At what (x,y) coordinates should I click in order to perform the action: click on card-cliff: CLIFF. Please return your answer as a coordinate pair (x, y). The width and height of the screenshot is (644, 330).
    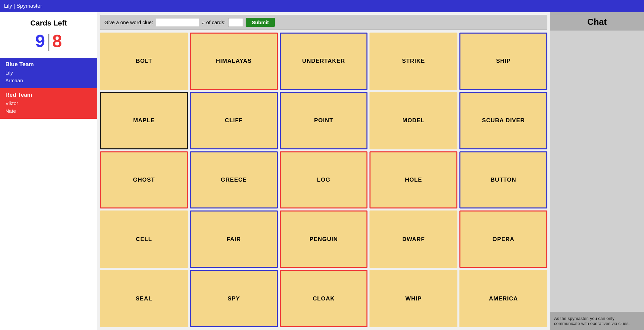
    Looking at the image, I should click on (234, 121).